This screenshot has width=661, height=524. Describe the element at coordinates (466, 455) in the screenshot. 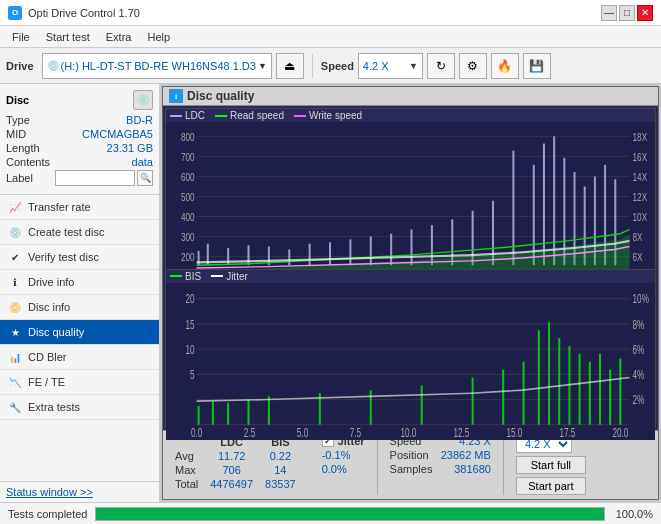

I see `position-value: 23862 MB` at that location.